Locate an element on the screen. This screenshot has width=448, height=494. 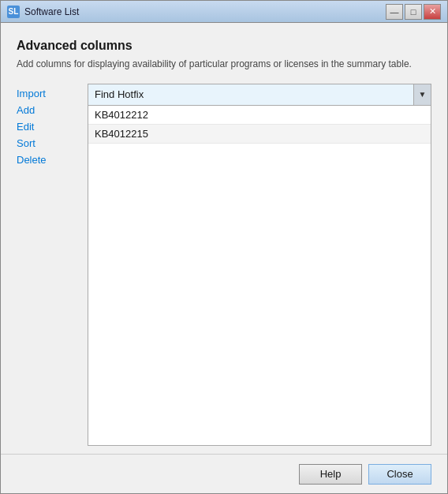
page-description: Add columns for displaying availability … is located at coordinates (224, 65).